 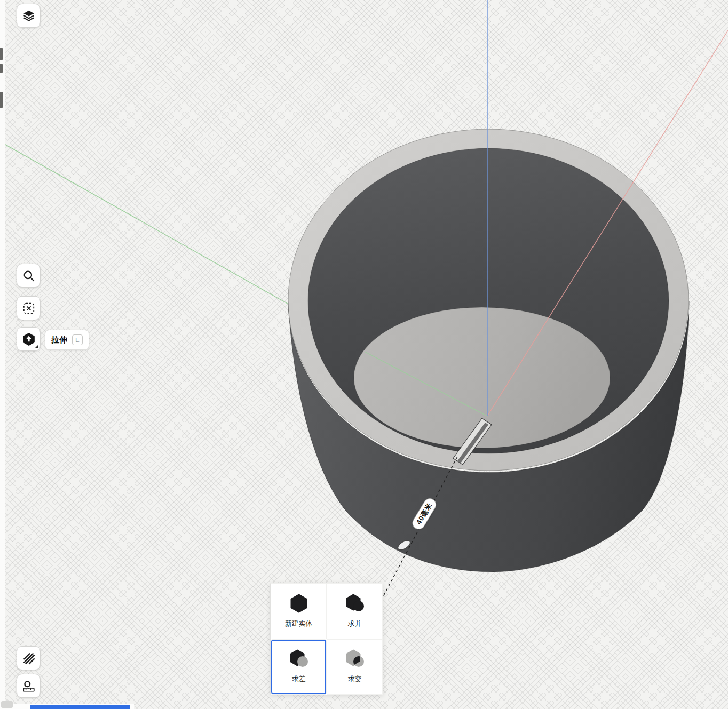 What do you see at coordinates (29, 686) in the screenshot?
I see `measure-icon` at bounding box center [29, 686].